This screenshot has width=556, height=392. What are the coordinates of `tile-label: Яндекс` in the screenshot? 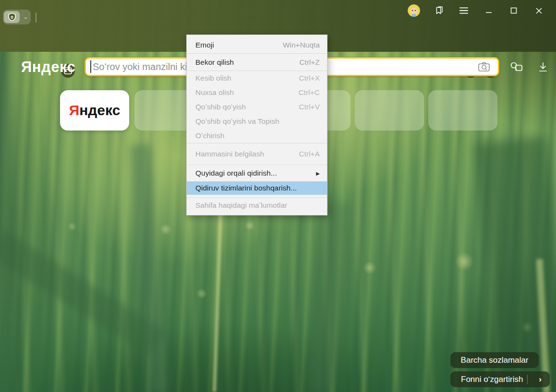 It's located at (95, 110).